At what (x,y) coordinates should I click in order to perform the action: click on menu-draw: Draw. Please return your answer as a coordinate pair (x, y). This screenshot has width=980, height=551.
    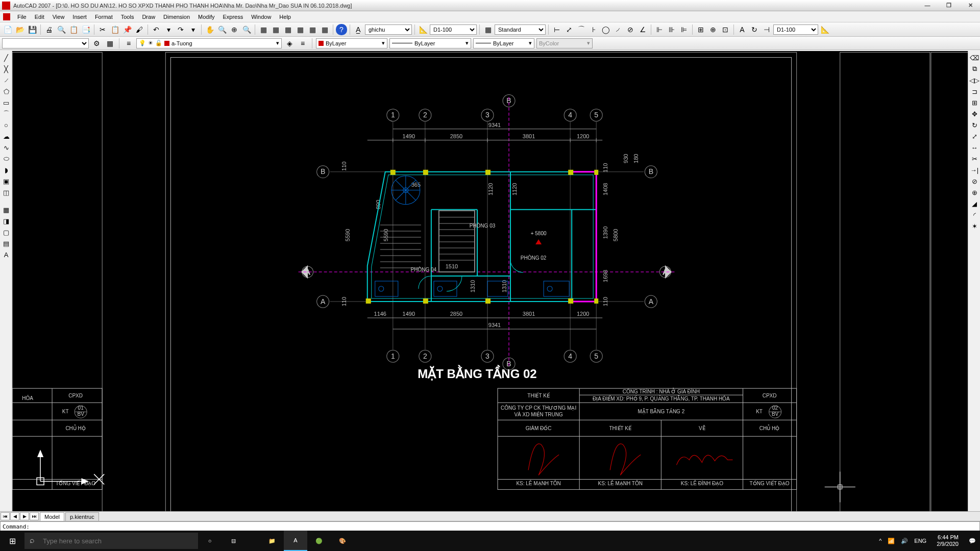
    Looking at the image, I should click on (149, 17).